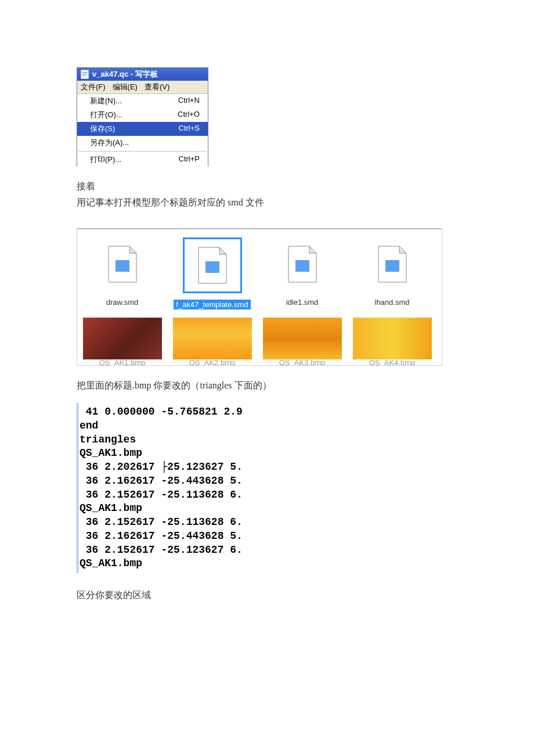 This screenshot has height=756, width=534. I want to click on para-2: 把里面的标题.bmp 你要改的（triangles 下面的）, so click(262, 386).